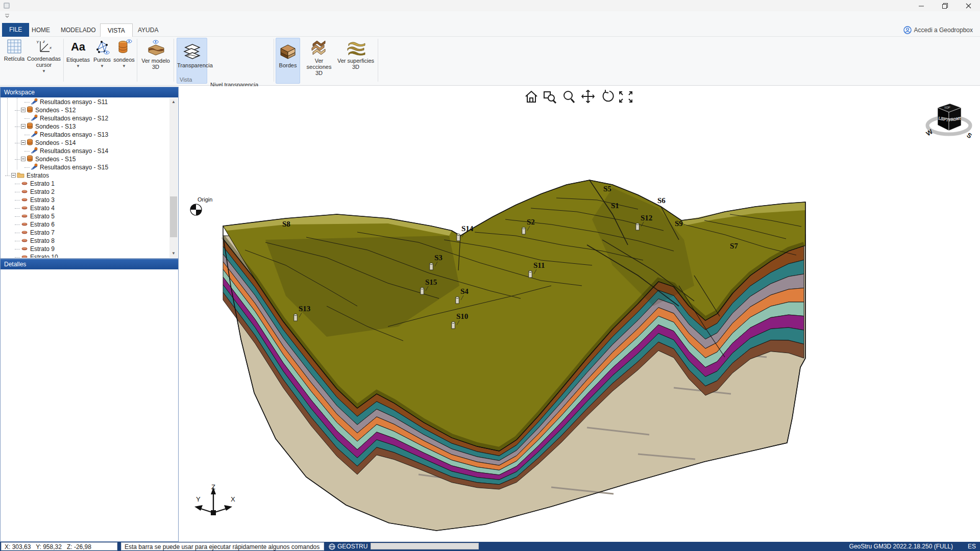  Describe the element at coordinates (45, 159) in the screenshot. I see `tree-item-sondeos-s15: Sondeos - S15` at that location.